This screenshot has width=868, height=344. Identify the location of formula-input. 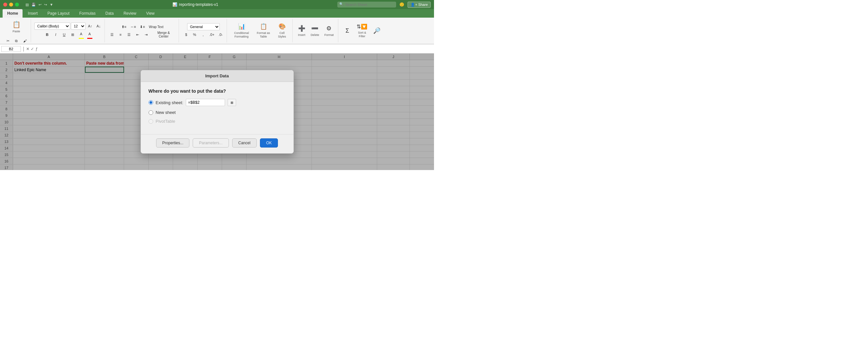
(236, 49).